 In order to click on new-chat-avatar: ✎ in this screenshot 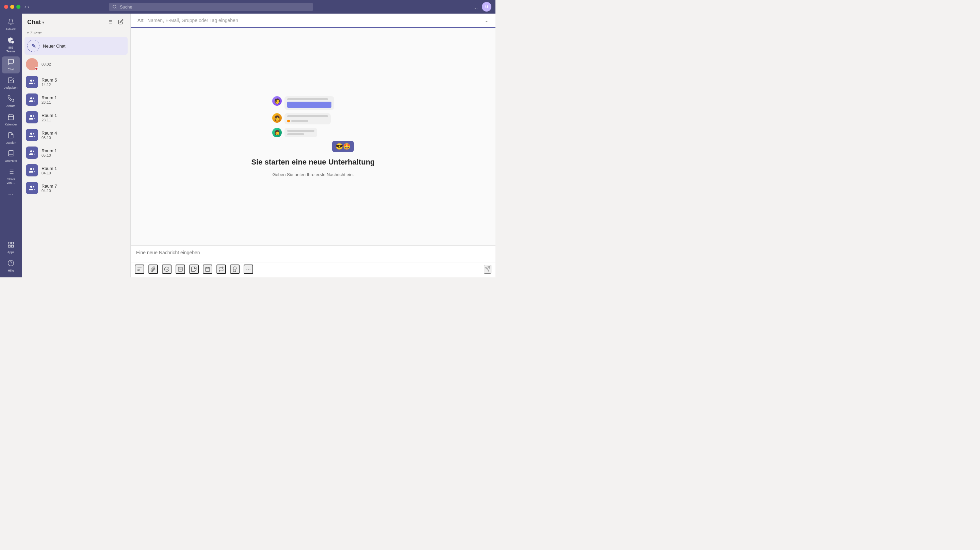, I will do `click(33, 46)`.